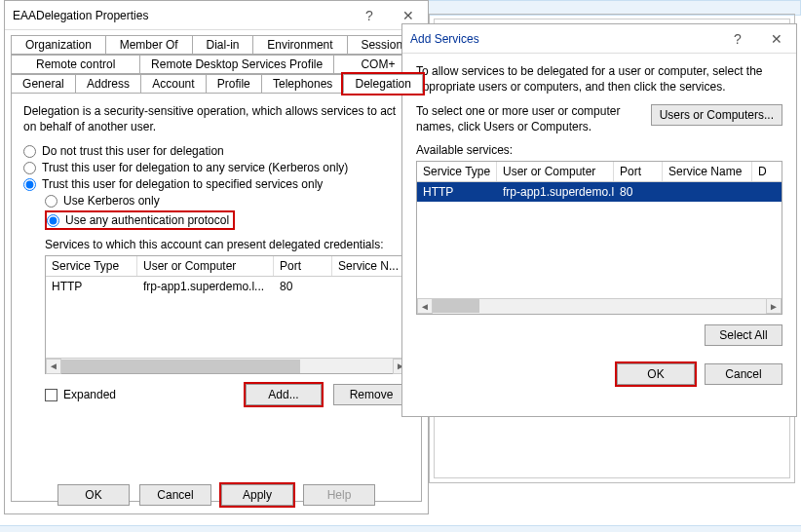  I want to click on add-services-intro1: To allow services to be delegated for a …, so click(599, 79).